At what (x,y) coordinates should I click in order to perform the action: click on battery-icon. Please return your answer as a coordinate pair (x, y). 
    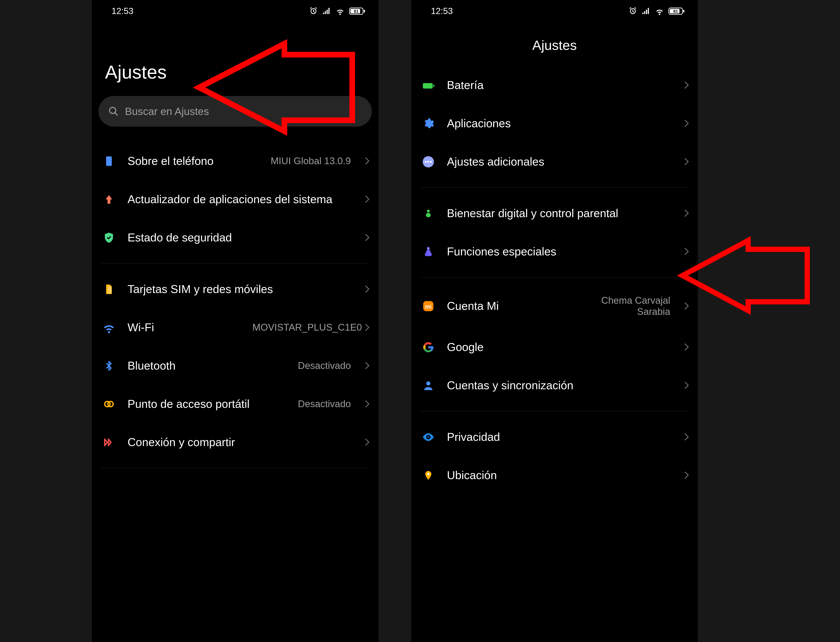
    Looking at the image, I should click on (428, 85).